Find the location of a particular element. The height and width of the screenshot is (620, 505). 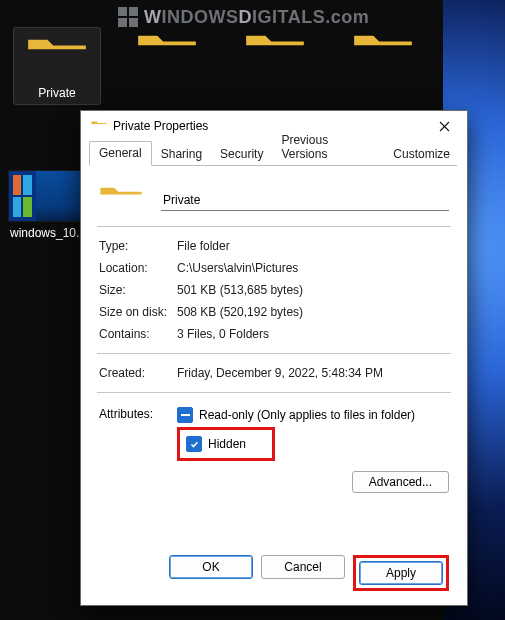

dialog-title: Private Properties is located at coordinates (160, 126).